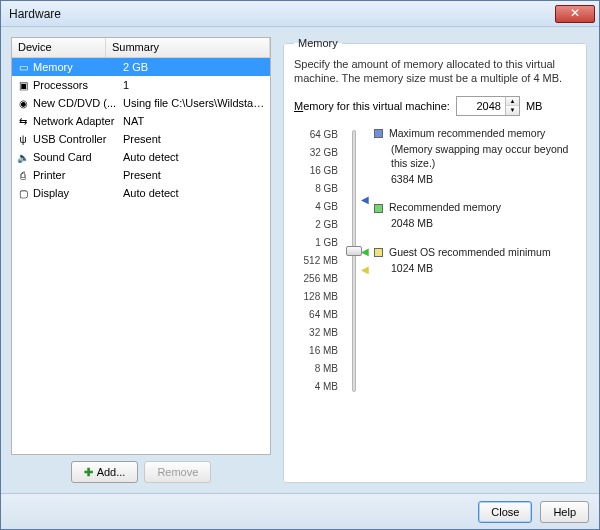  What do you see at coordinates (316, 207) in the screenshot?
I see `tick-label: 4 GB` at bounding box center [316, 207].